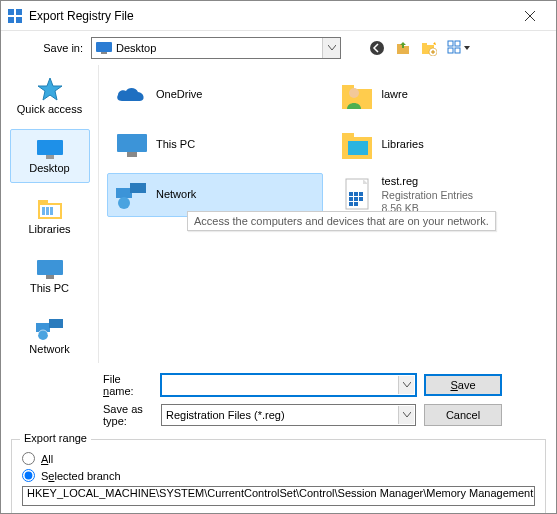  I want to click on libraries-folder-icon, so click(358, 145).